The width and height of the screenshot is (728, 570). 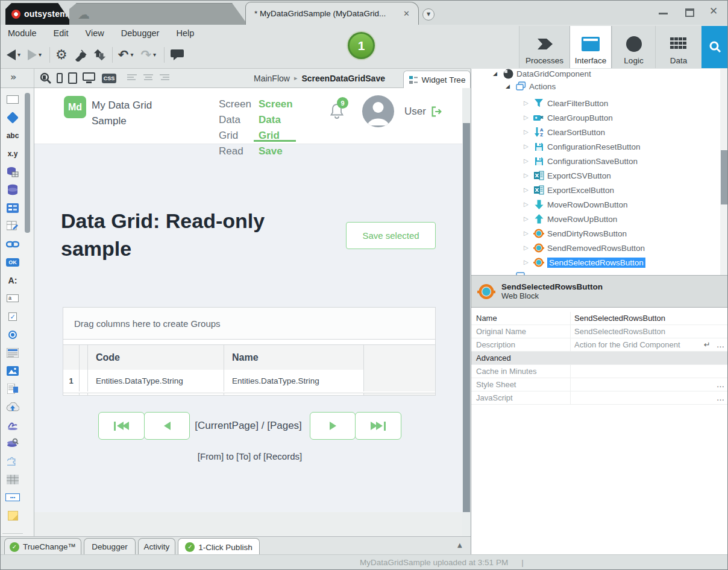 I want to click on save-selected-button: Save selected, so click(x=391, y=235).